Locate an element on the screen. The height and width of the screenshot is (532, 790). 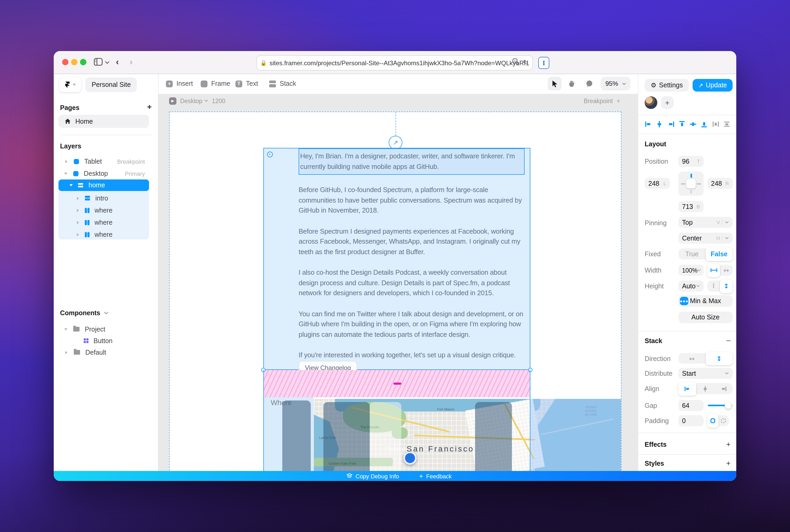
height-mode-select: Auto is located at coordinates (691, 286).